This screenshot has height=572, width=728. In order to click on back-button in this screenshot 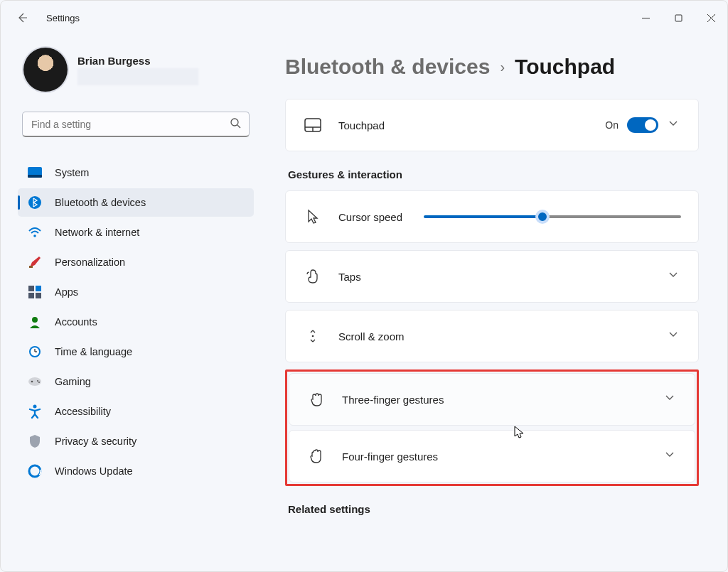, I will do `click(22, 18)`.